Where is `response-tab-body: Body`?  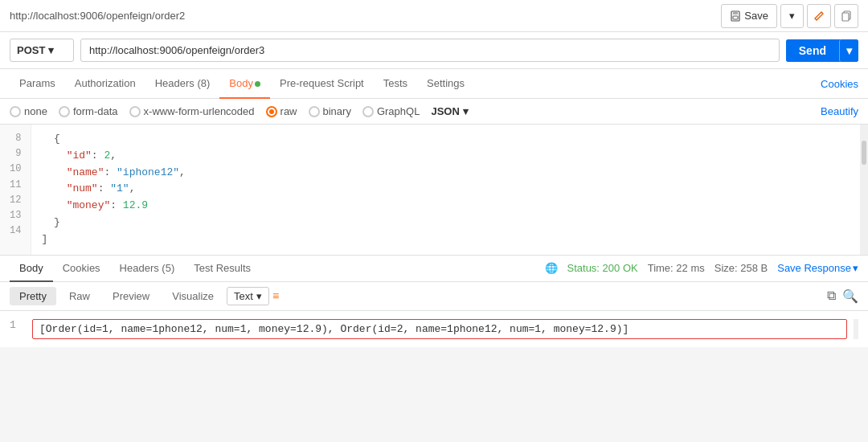
response-tab-body: Body is located at coordinates (31, 268).